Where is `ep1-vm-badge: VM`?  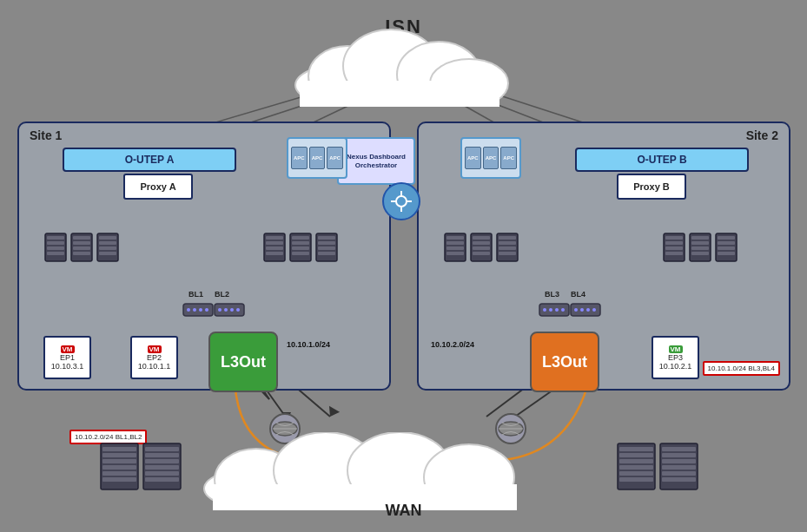
ep1-vm-badge: VM is located at coordinates (68, 349).